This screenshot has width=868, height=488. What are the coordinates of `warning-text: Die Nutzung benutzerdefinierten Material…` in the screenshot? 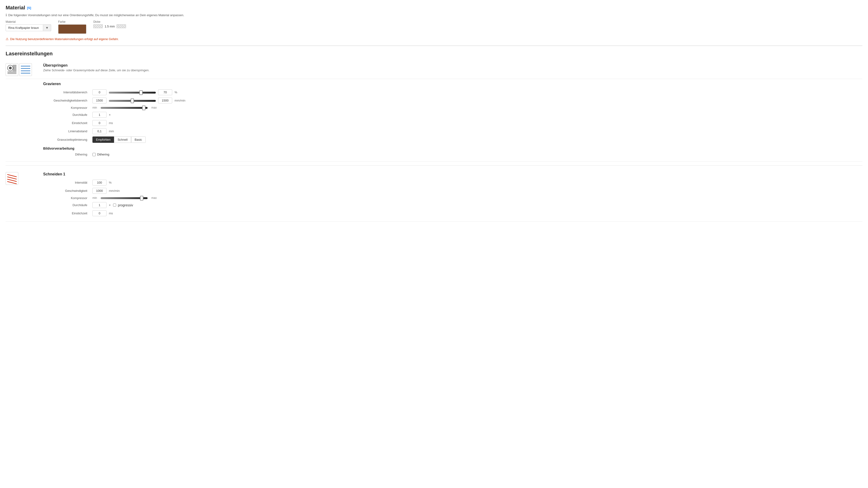 It's located at (64, 39).